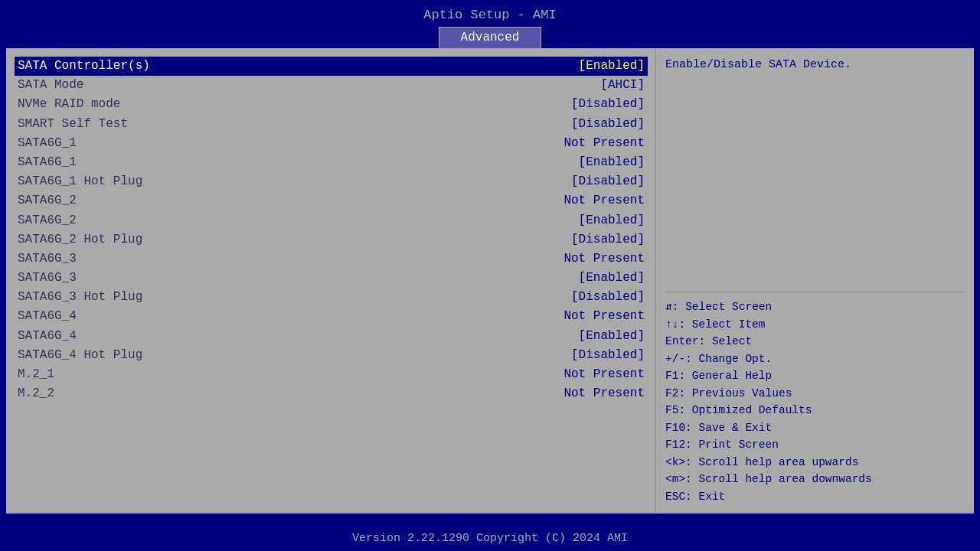  I want to click on key-help-line: ⇵: Select Screen, so click(815, 307).